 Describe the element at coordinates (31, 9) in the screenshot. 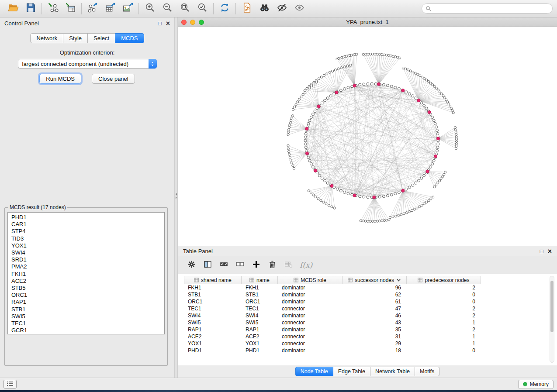

I see `save-session-button` at that location.